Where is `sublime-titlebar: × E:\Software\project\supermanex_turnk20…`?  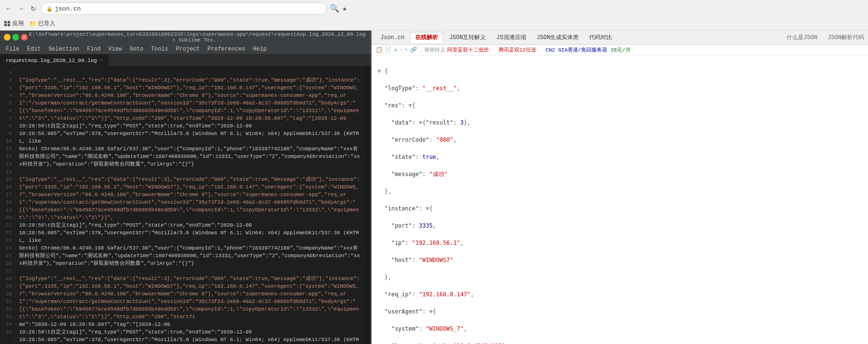
sublime-titlebar: × E:\Software\project\supermanex_turnk20… is located at coordinates (185, 37).